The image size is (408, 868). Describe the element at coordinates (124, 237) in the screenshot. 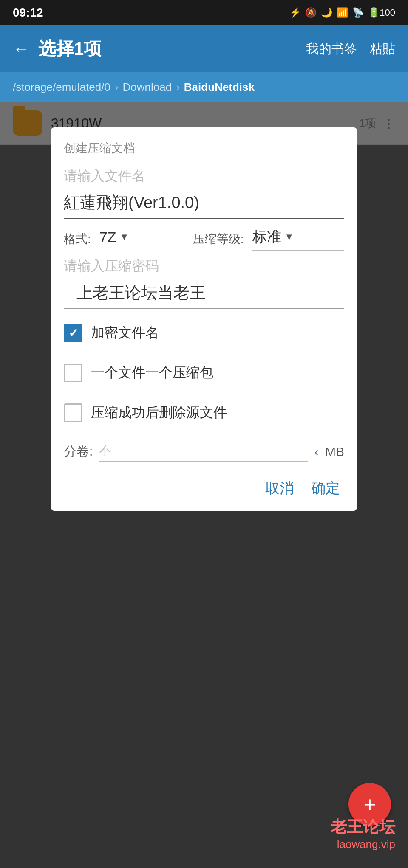

I see `format-arrow-icon: ▼` at that location.